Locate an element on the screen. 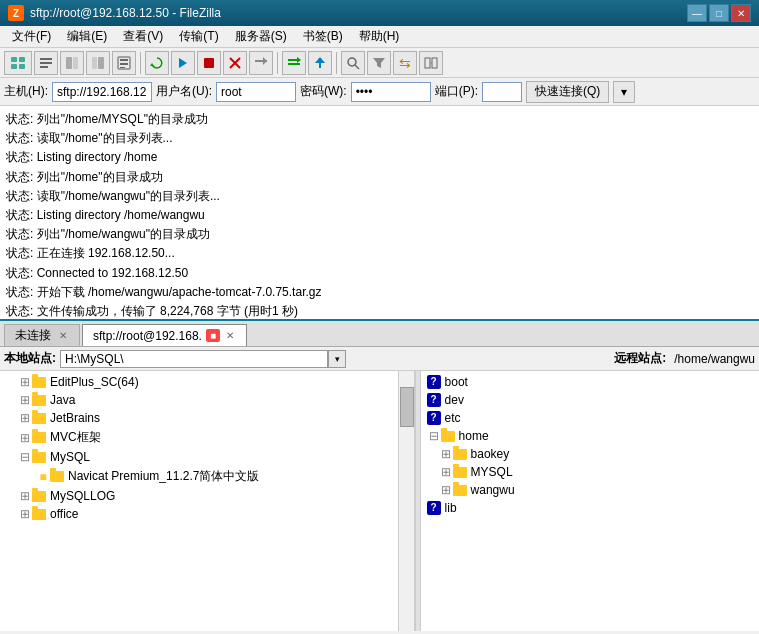 The height and width of the screenshot is (634, 759). filter-button is located at coordinates (379, 63).